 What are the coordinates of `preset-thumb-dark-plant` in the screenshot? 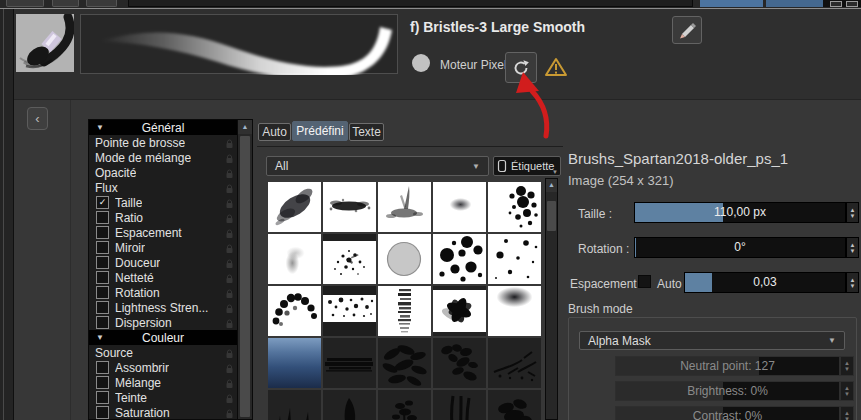 It's located at (404, 405).